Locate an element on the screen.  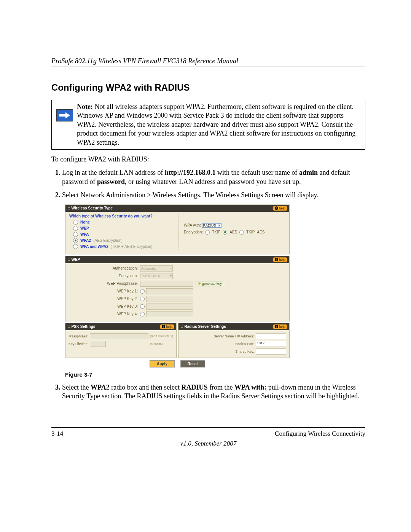
radio-key2 is located at coordinates (142, 299).